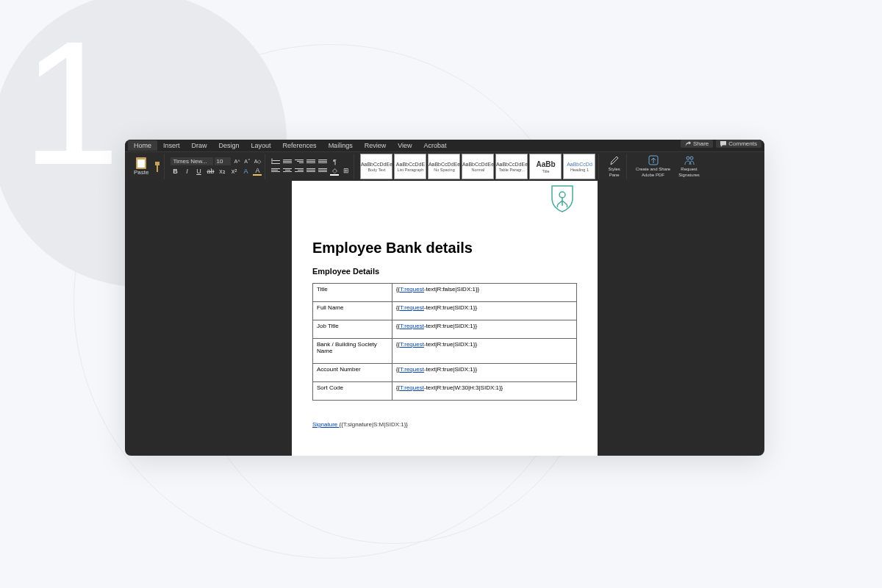 The image size is (882, 588). Describe the element at coordinates (478, 166) in the screenshot. I see `style-normal: AaBbCcDdEe Normal` at that location.